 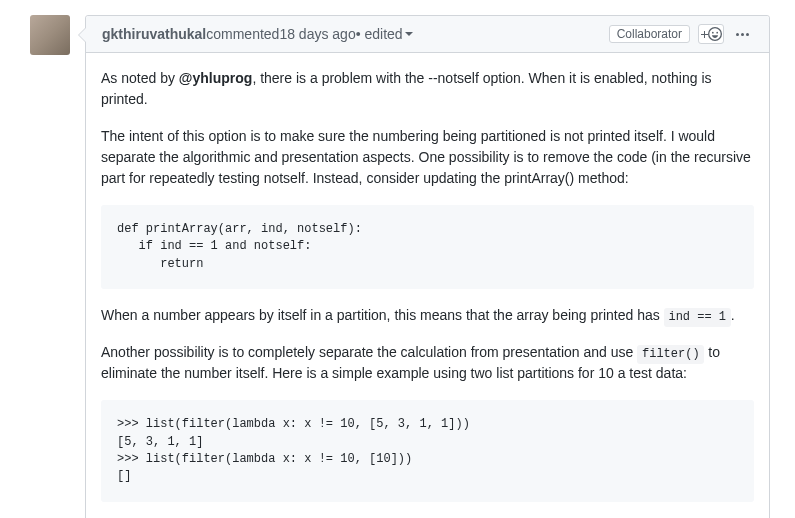 What do you see at coordinates (369, 352) in the screenshot?
I see `p4-pre: Another possibility is to completely sep…` at bounding box center [369, 352].